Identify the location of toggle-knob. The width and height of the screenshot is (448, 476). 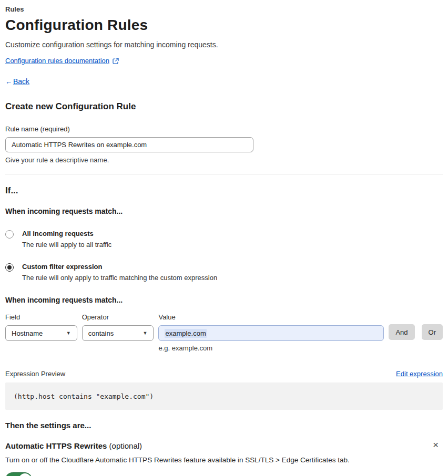
(25, 475).